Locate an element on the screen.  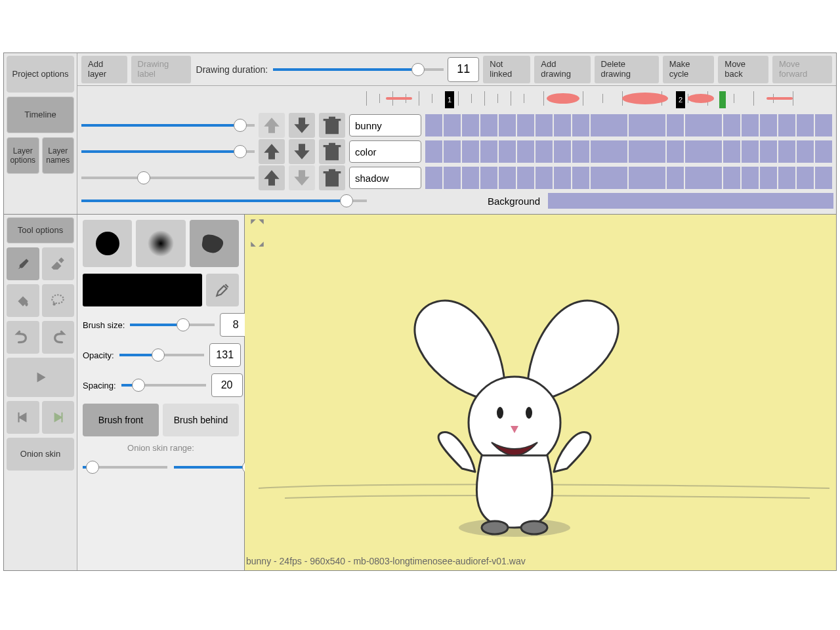
drawing-duration-input is located at coordinates (463, 70).